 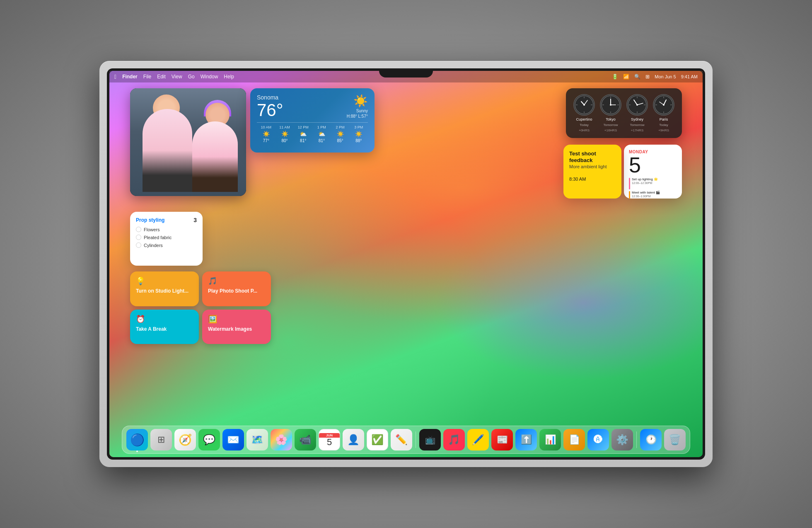 What do you see at coordinates (611, 119) in the screenshot?
I see `clock-city-tokyo: Tokyo` at bounding box center [611, 119].